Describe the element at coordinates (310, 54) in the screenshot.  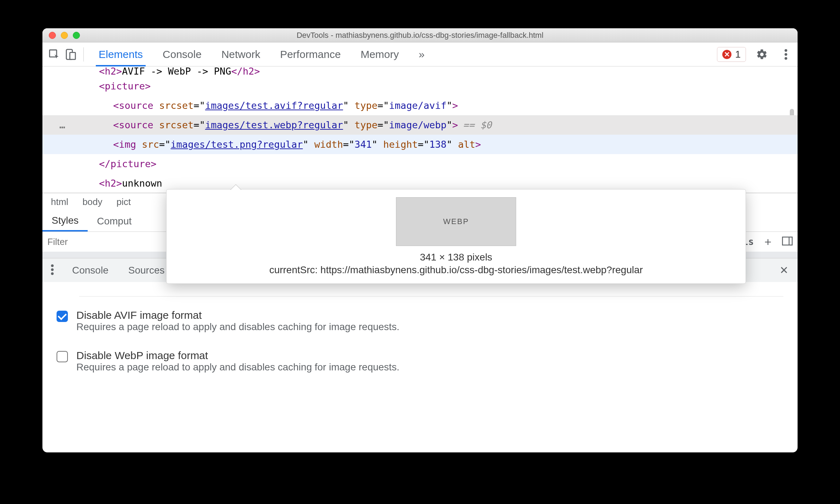
I see `tab-performance: Performance` at that location.